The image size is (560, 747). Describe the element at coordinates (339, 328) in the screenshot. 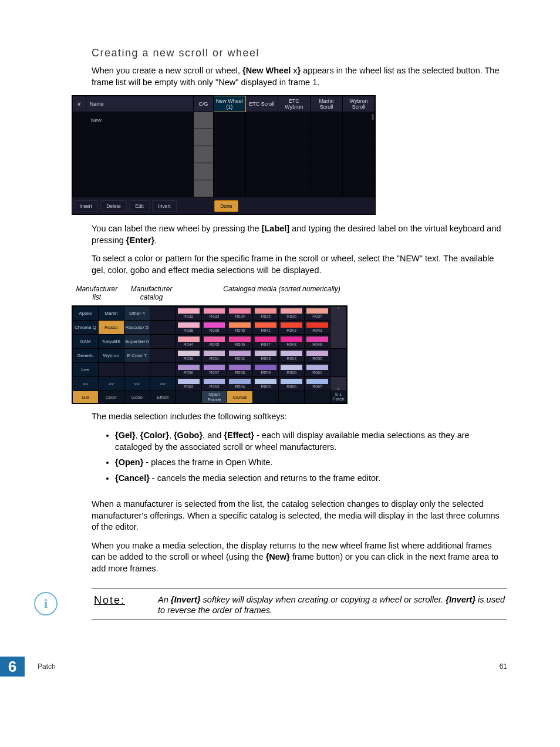

I see `scroll-up: ^` at that location.